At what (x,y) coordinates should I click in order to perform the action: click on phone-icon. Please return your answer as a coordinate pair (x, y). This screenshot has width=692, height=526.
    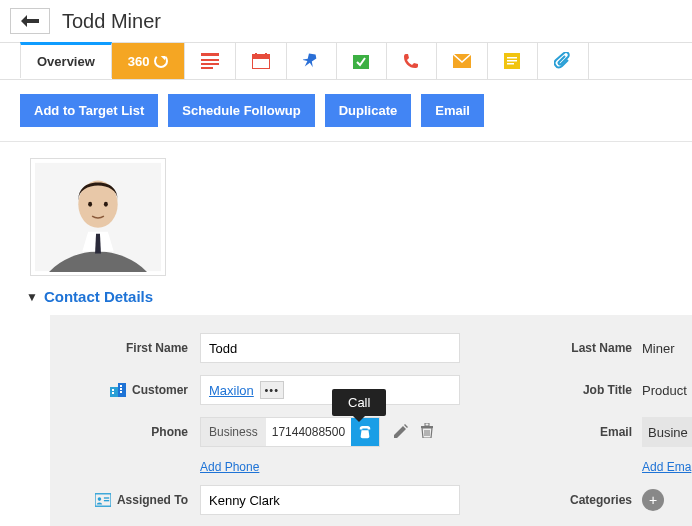
    Looking at the image, I should click on (411, 61).